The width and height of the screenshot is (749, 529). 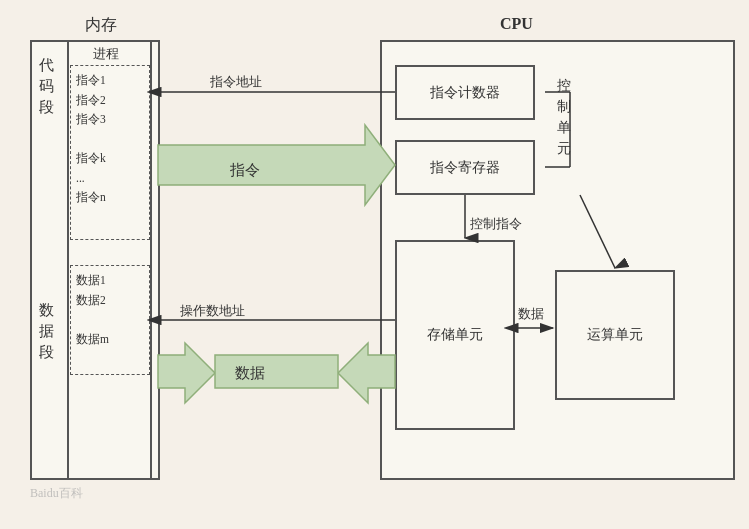 What do you see at coordinates (110, 140) in the screenshot?
I see `code-inner-content: 指令1指令2指令3指令k...指令n` at bounding box center [110, 140].